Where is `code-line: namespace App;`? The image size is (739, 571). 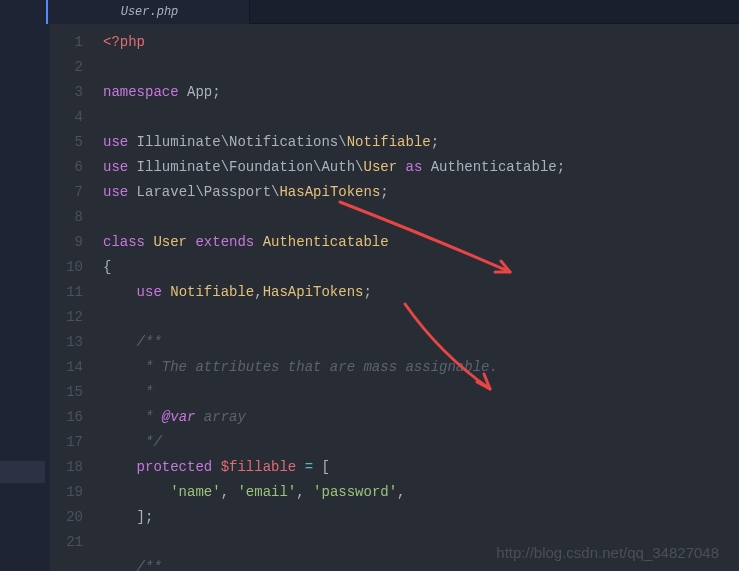
code-line: namespace App; is located at coordinates (421, 92).